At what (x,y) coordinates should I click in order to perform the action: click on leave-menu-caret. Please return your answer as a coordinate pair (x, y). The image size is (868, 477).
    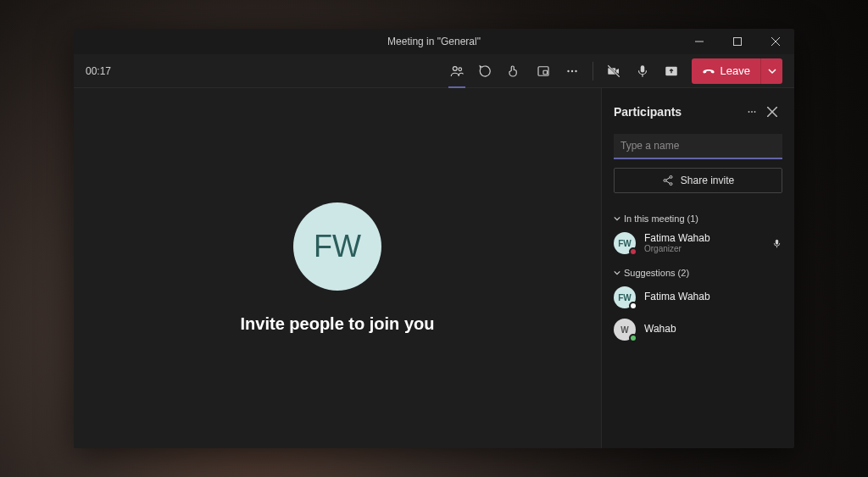
    Looking at the image, I should click on (771, 71).